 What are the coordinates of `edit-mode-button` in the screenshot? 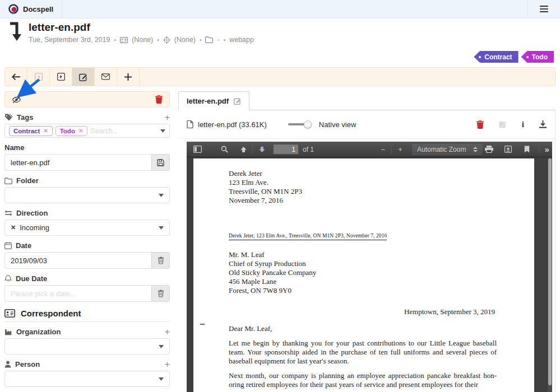 It's located at (84, 77).